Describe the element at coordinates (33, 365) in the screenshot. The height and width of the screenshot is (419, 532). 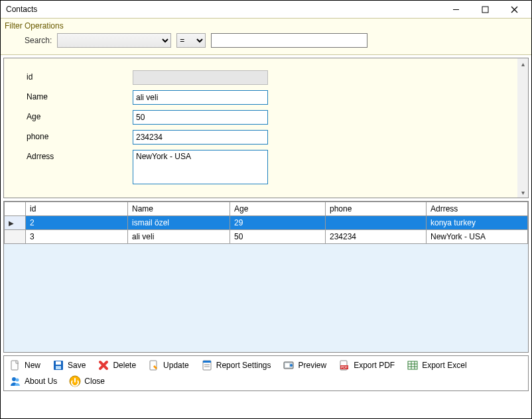
I see `new-button-label: New` at that location.